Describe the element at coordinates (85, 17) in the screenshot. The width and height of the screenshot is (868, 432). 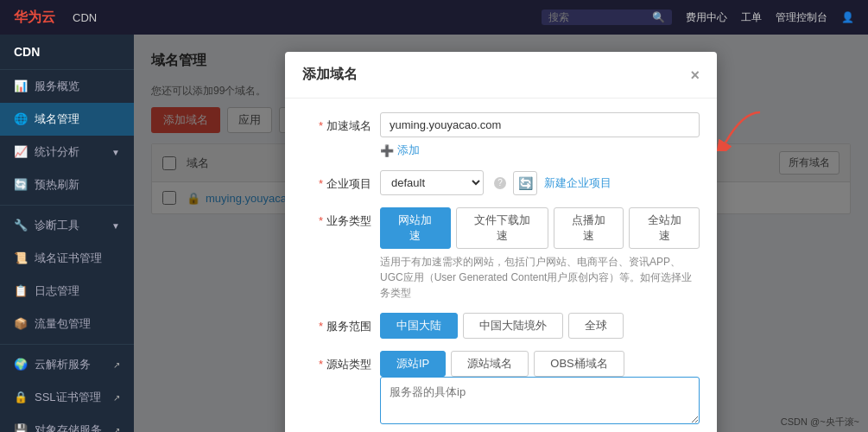
I see `topbar-cdn: CDN` at that location.